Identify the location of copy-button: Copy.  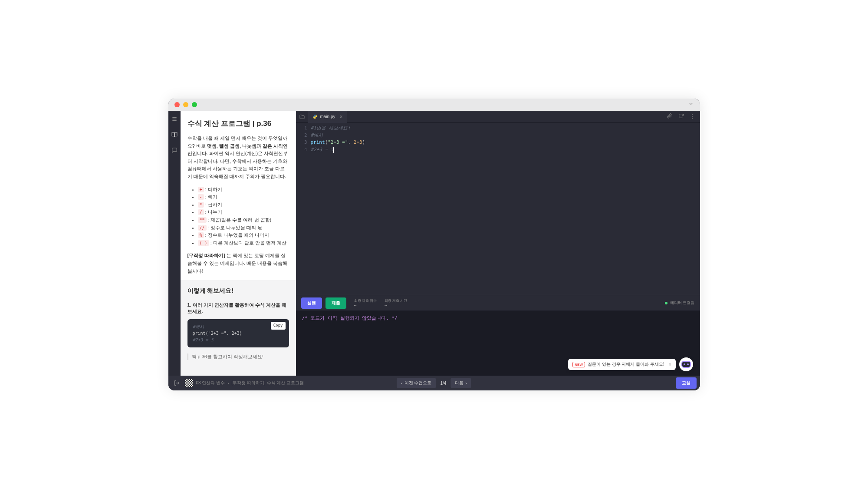
(278, 326).